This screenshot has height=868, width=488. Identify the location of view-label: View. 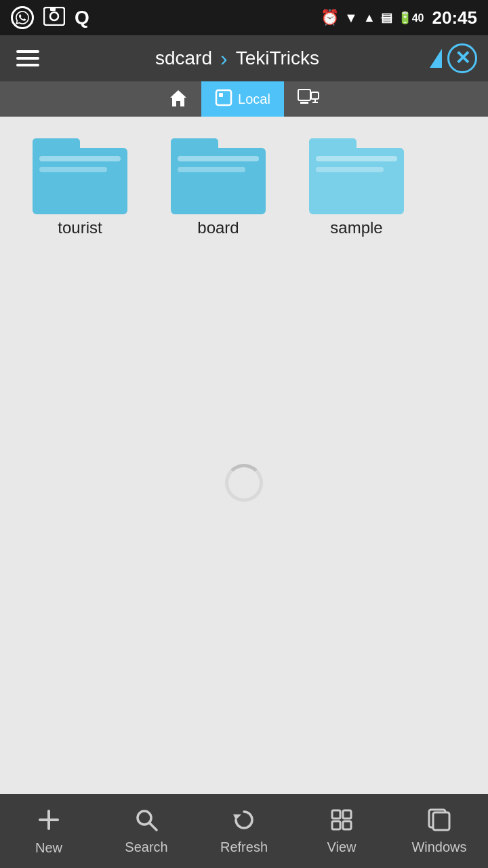
(342, 848).